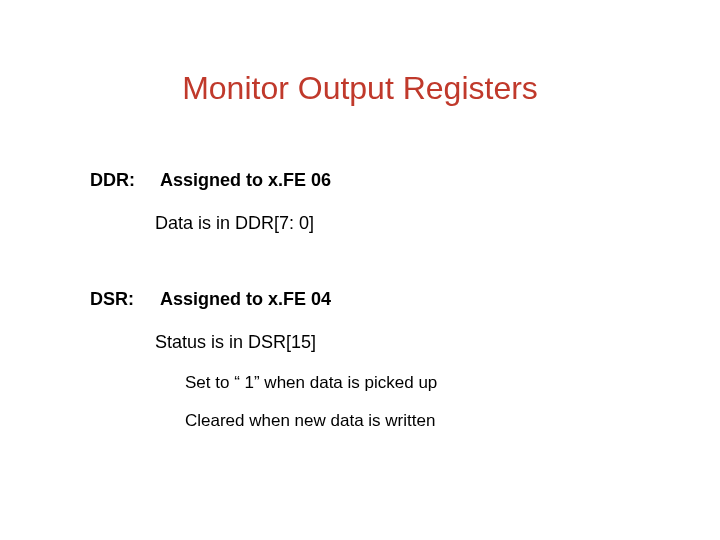 This screenshot has width=720, height=540. What do you see at coordinates (402, 224) in the screenshot?
I see `register-detail: Data is in DDR[7: 0]` at bounding box center [402, 224].